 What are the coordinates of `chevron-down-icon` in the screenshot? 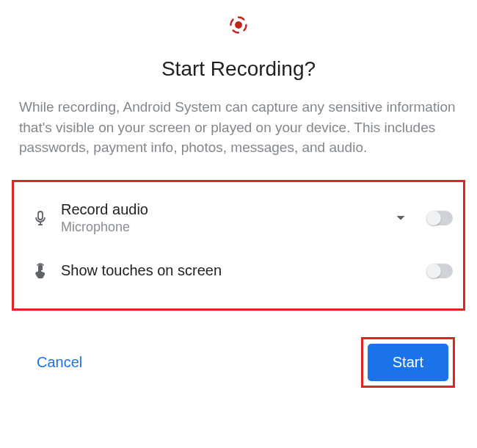 It's located at (401, 218).